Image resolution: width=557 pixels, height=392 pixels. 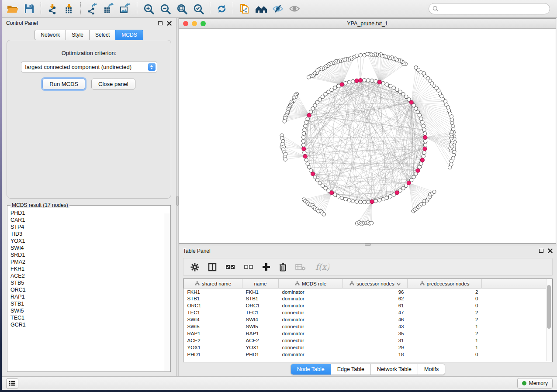 What do you see at coordinates (125, 9) in the screenshot?
I see `export-image-icon` at bounding box center [125, 9].